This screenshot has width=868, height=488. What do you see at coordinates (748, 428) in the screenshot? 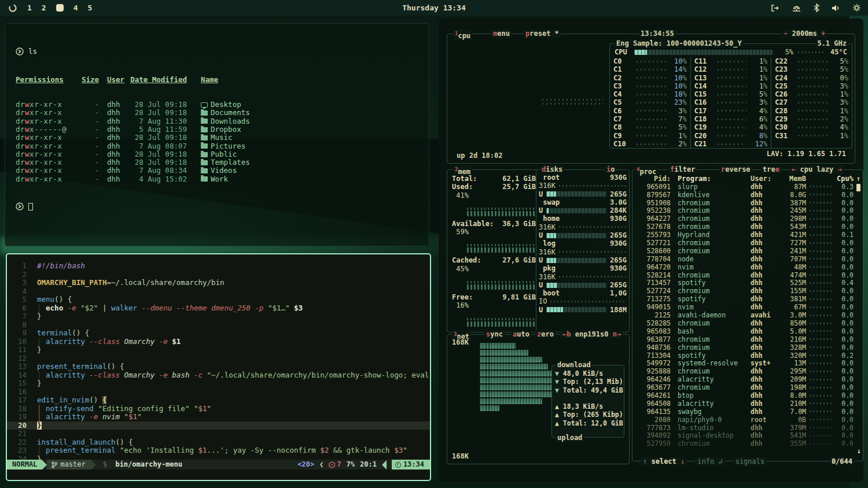
I see `process-row: 777873lm-studiodhh379M0.0` at bounding box center [748, 428].